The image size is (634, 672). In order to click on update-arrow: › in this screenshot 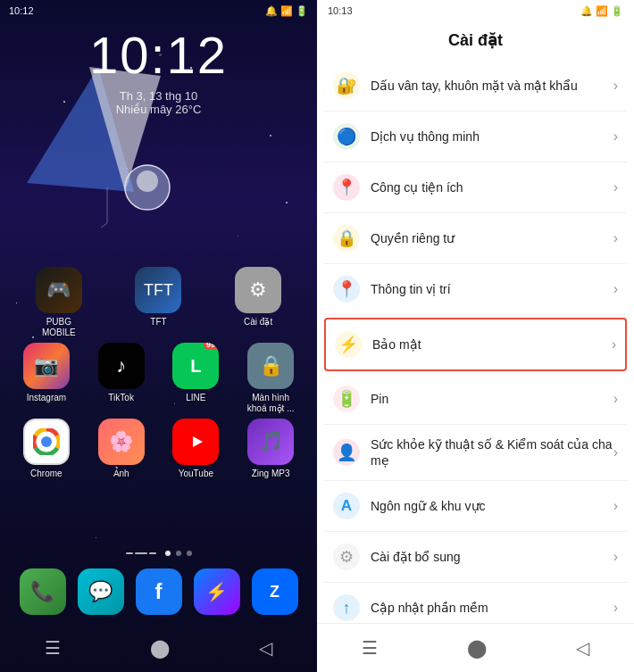, I will do `click(616, 608)`.